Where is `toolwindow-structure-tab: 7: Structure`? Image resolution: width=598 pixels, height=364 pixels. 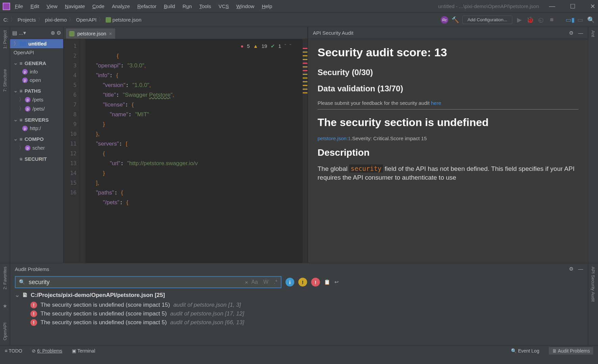 toolwindow-structure-tab: 7: Structure is located at coordinates (5, 80).